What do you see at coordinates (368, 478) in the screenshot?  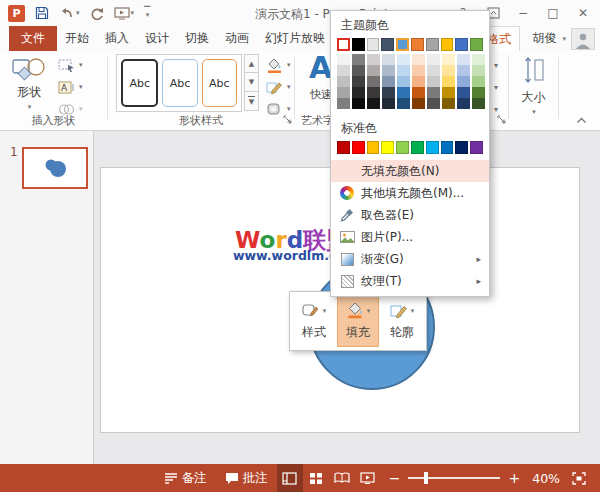 I see `slideshow-view-button` at bounding box center [368, 478].